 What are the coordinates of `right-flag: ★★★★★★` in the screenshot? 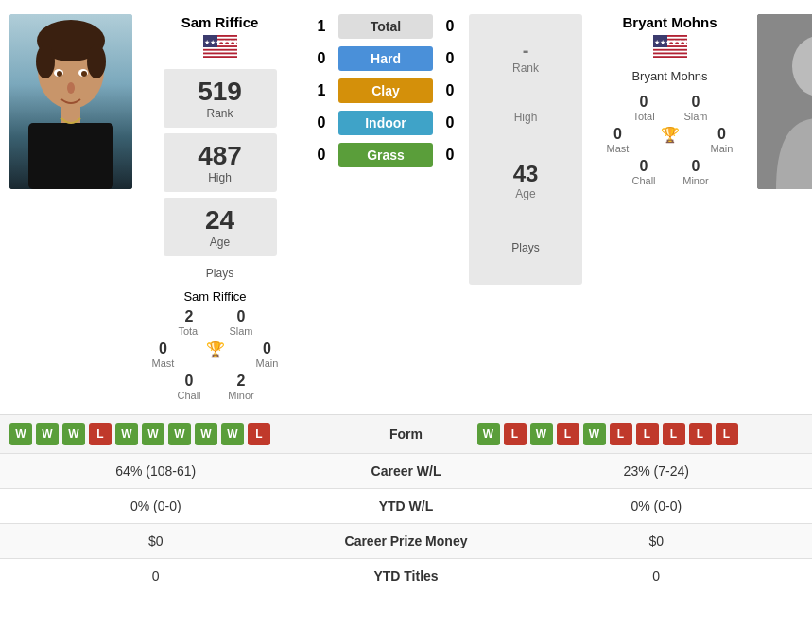 It's located at (670, 48).